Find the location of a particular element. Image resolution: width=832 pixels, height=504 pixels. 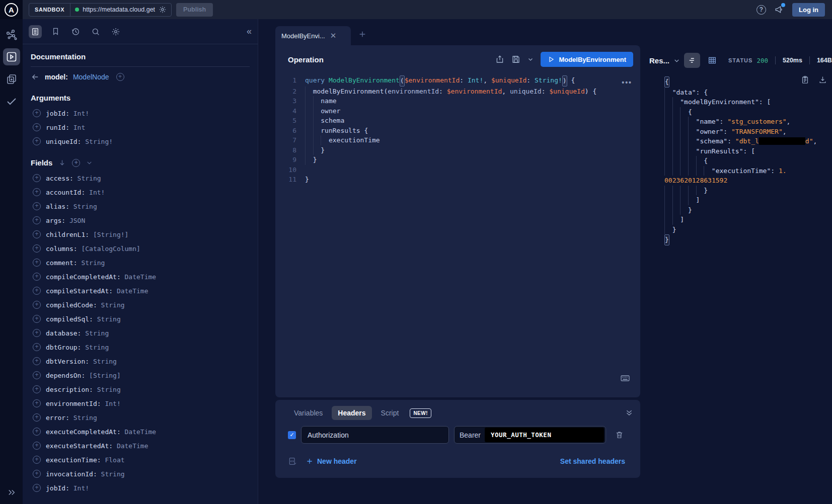

field-name: dbtVersion: is located at coordinates (67, 361).